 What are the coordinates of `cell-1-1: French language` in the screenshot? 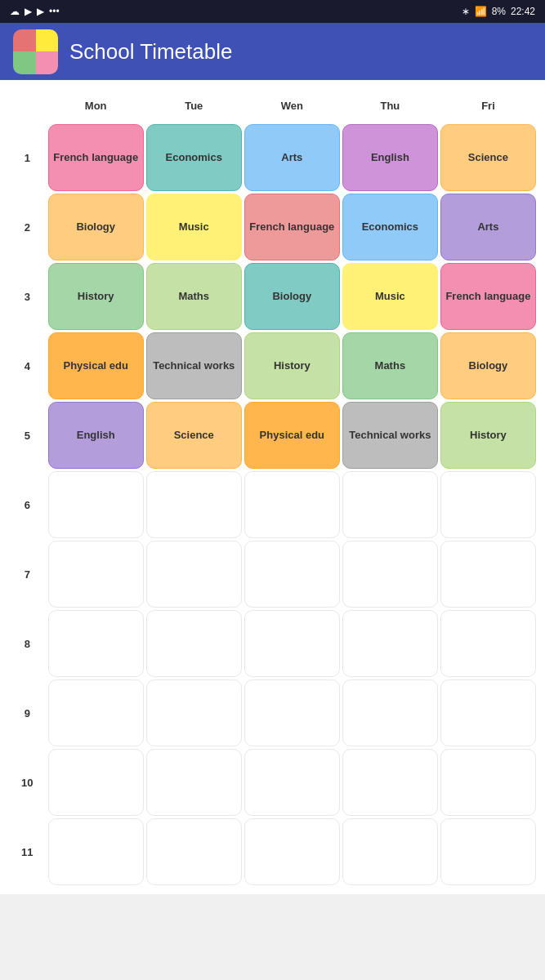 It's located at (96, 158).